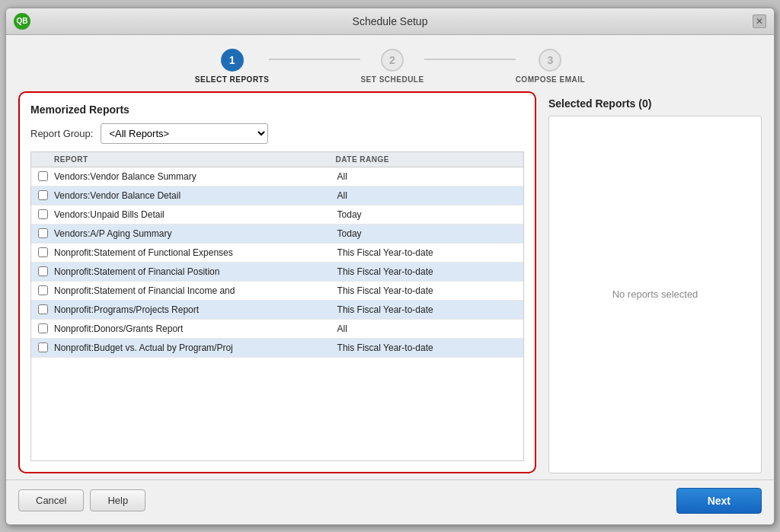 This screenshot has height=532, width=780. Describe the element at coordinates (196, 196) in the screenshot. I see `row-report-1: Vendors:Vendor Balance Detail` at that location.